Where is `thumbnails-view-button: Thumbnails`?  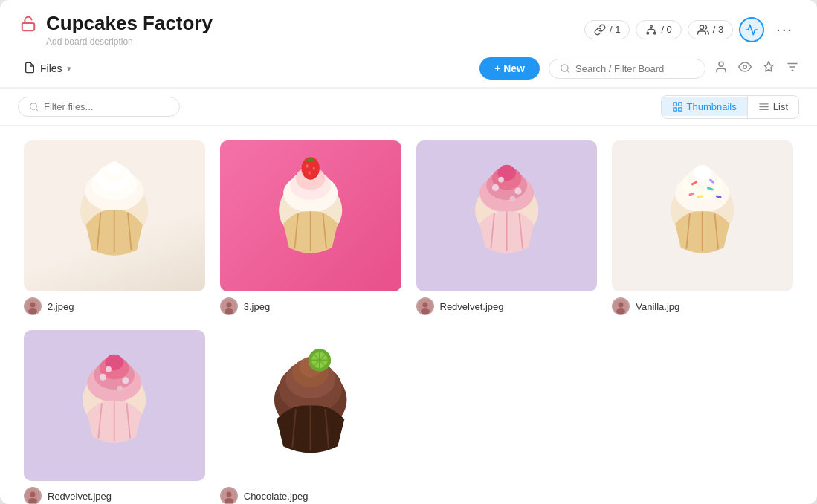 thumbnails-view-button: Thumbnails is located at coordinates (705, 107).